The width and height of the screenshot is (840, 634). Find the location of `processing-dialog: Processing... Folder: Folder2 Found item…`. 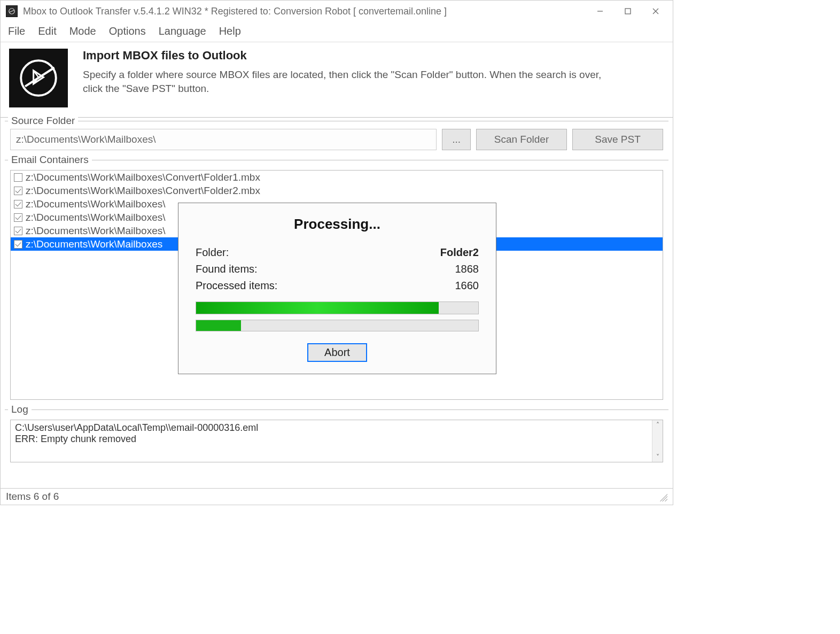

processing-dialog: Processing... Folder: Folder2 Found item… is located at coordinates (337, 289).